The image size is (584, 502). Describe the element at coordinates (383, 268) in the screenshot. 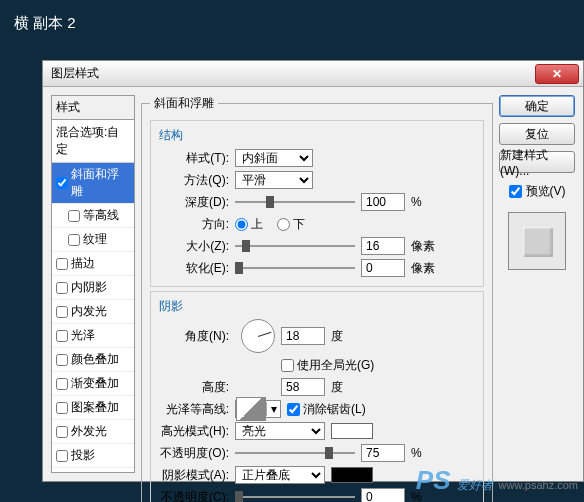

I see `soften-input: 0` at that location.